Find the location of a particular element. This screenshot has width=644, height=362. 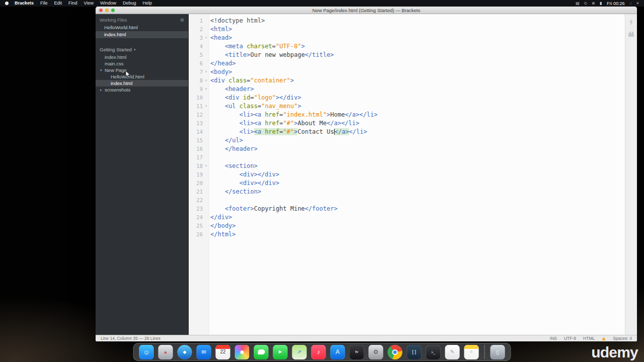

close-button is located at coordinates (101, 10).